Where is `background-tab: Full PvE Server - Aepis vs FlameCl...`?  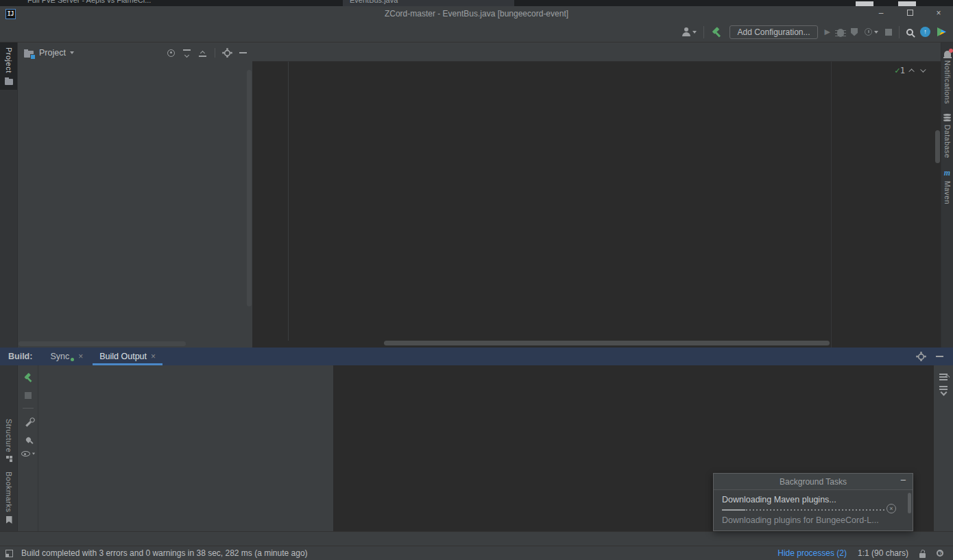 background-tab: Full PvE Server - Aepis vs FlameCl... is located at coordinates (89, 3).